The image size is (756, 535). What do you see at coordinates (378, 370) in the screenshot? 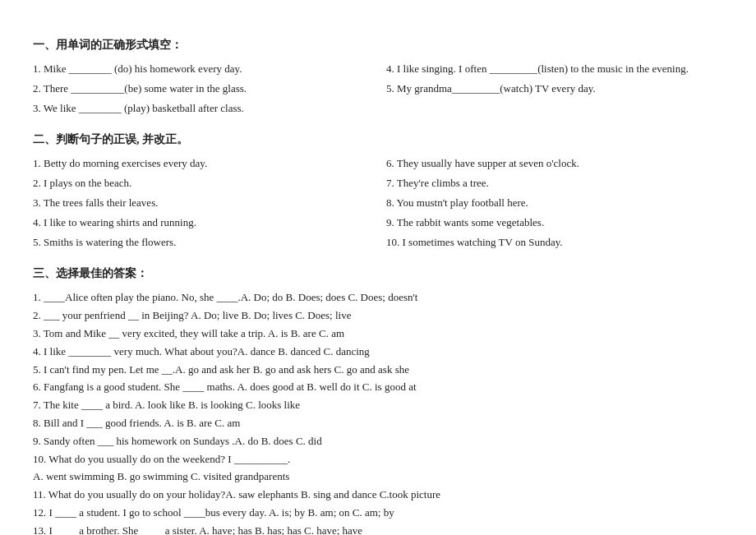
I see `list-item: 5. I can't find my pen. Let me __.A. go …` at bounding box center [378, 370].